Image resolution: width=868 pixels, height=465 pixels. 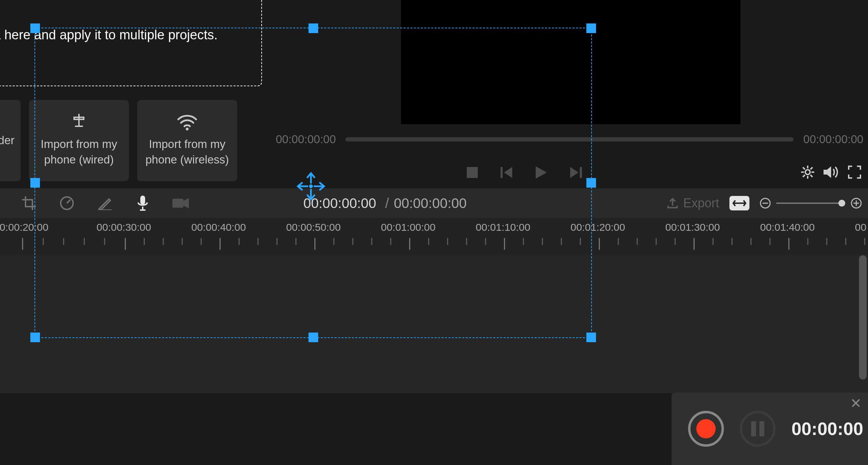 What do you see at coordinates (765, 203) in the screenshot?
I see `zoom-out-button` at bounding box center [765, 203].